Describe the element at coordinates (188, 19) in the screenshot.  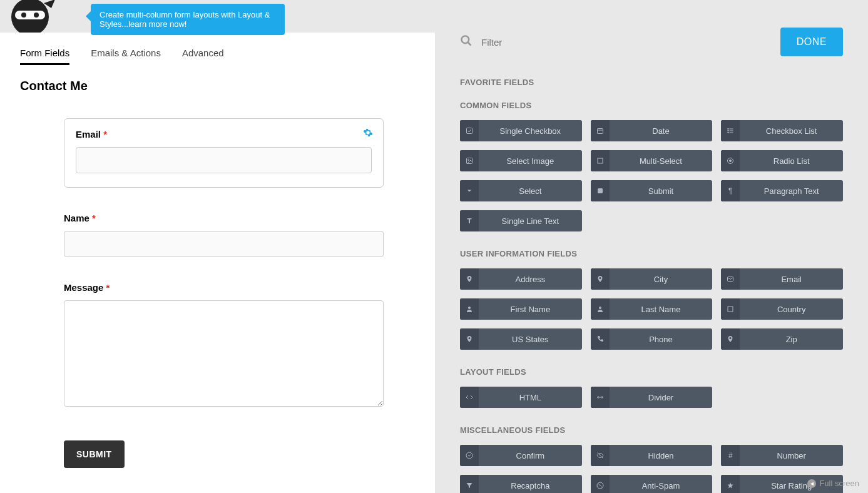
I see `promo-tip: Create multi-column form layouts with La…` at that location.